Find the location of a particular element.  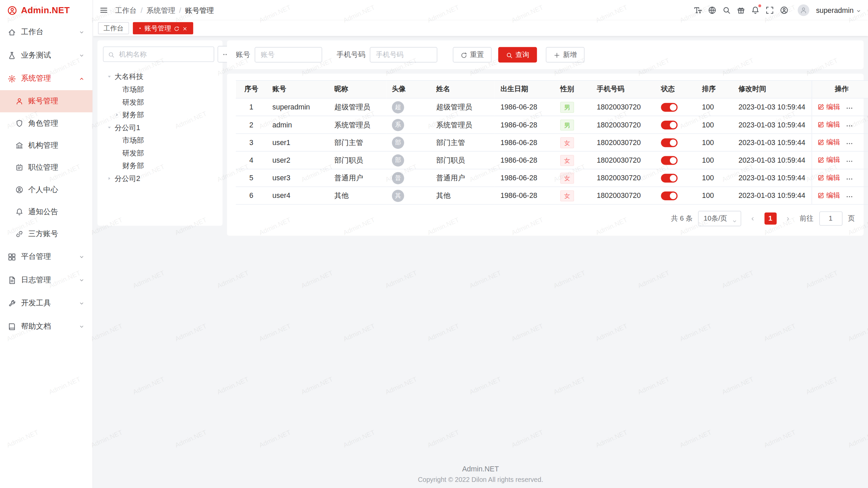

tree-node-label: 分公司2 is located at coordinates (127, 178).